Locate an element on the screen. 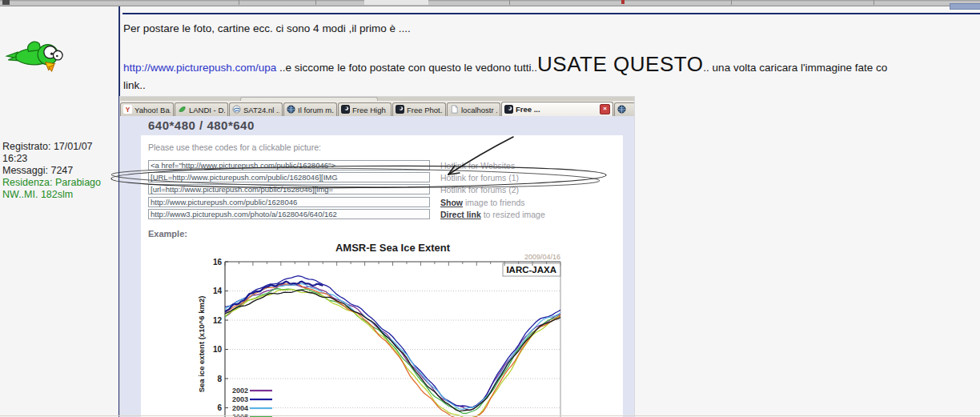 This screenshot has height=417, width=980. chart-source-label: IARC-JAXA is located at coordinates (532, 270).